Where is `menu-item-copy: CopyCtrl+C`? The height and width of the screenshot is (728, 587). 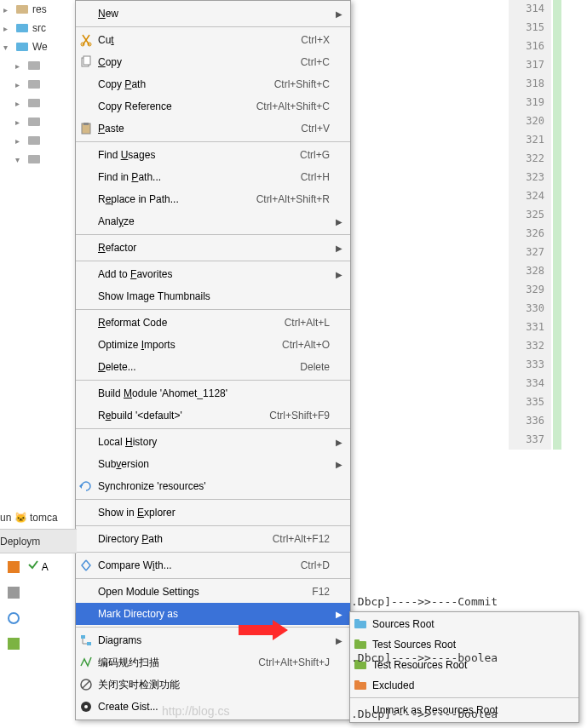
menu-item-copy: CopyCtrl+C is located at coordinates (213, 62).